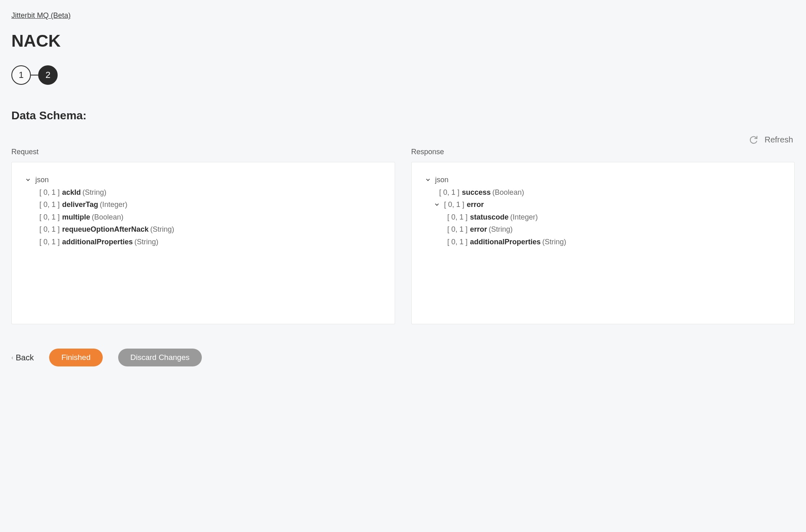 This screenshot has width=806, height=532. What do you see at coordinates (603, 192) in the screenshot?
I see `schema-field: [ 0, 1 ] success (Boolean)` at bounding box center [603, 192].